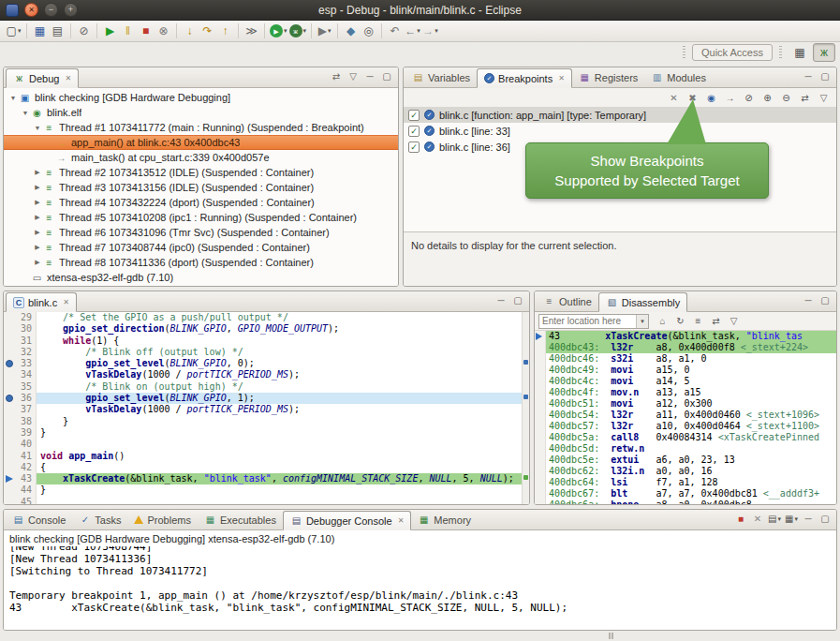  Describe the element at coordinates (567, 302) in the screenshot. I see `tab-outline: ≡Outline` at that location.